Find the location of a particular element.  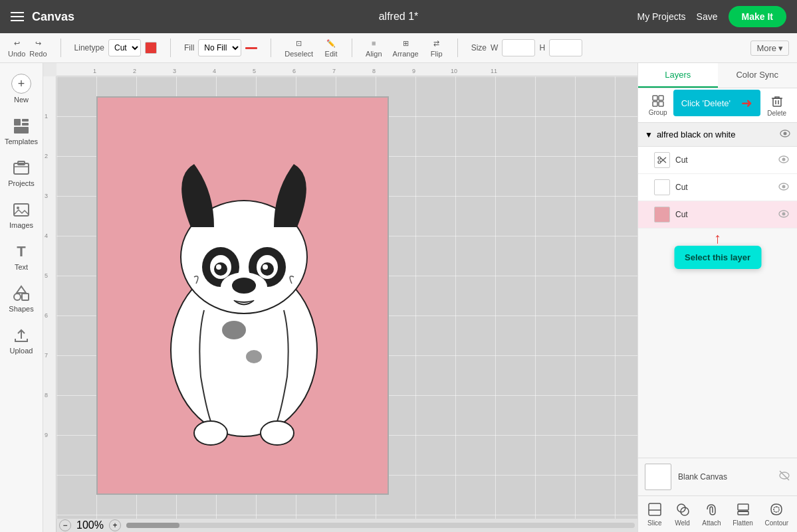

images-icon is located at coordinates (21, 210).